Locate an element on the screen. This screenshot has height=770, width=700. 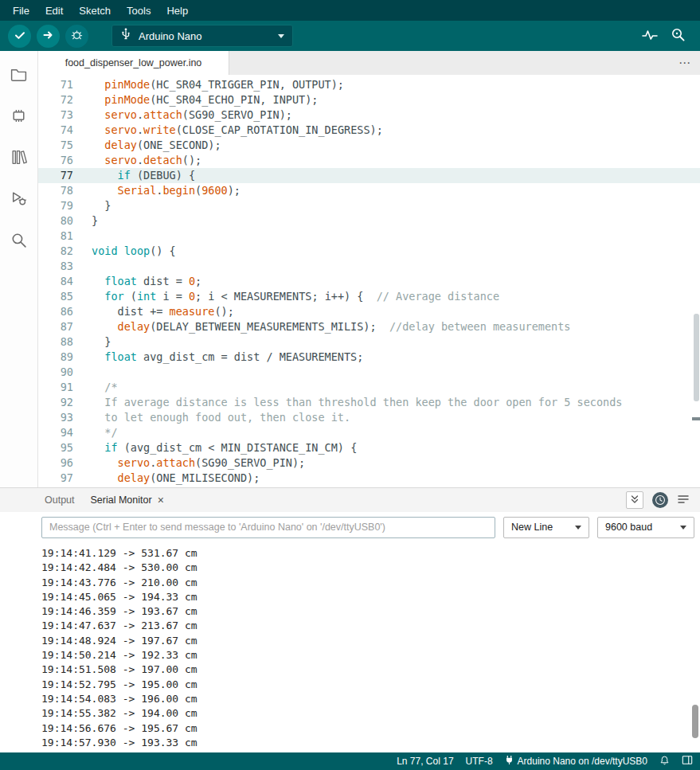
baud-rate-select: 9600 baud is located at coordinates (646, 527).